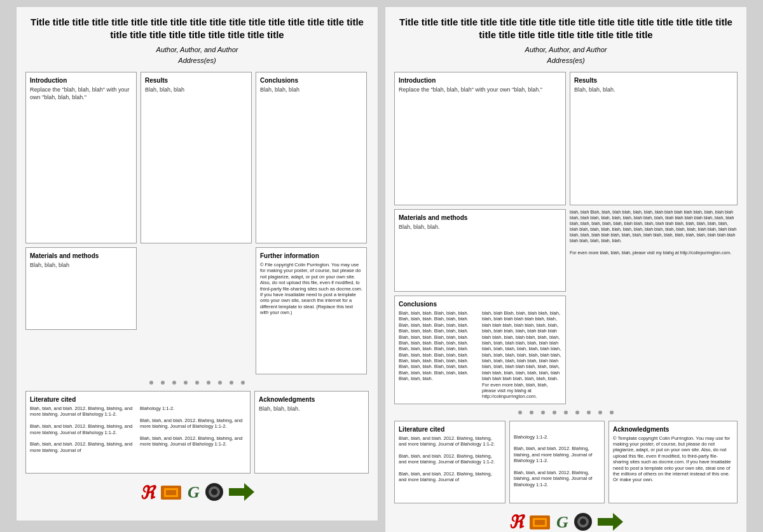 This screenshot has width=763, height=532. Describe the element at coordinates (480, 350) in the screenshot. I see `right-conclusions-panel: Conclusions Blah, blah, blah. Blah, blah…` at that location.